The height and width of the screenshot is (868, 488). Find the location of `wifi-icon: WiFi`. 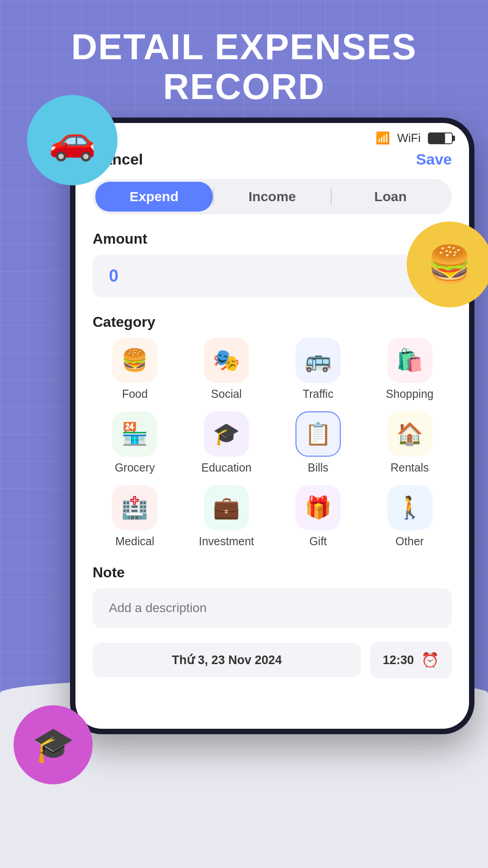

wifi-icon: WiFi is located at coordinates (409, 138).